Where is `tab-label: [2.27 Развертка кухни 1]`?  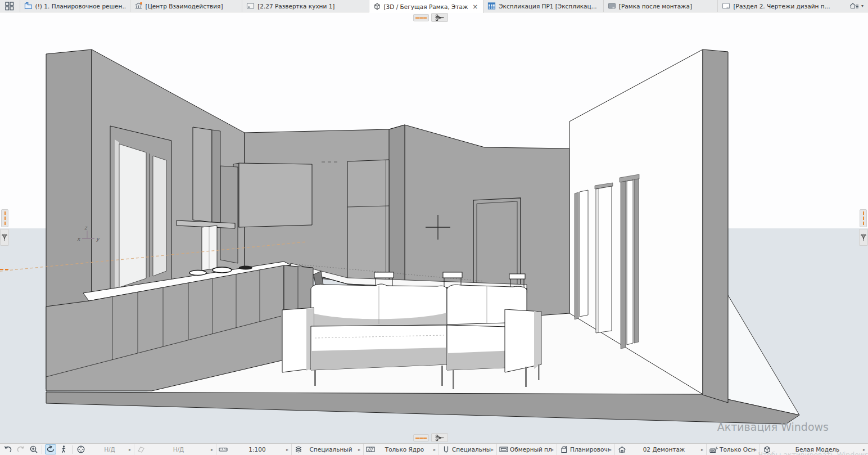
tab-label: [2.27 Развертка кухни 1] is located at coordinates (296, 6).